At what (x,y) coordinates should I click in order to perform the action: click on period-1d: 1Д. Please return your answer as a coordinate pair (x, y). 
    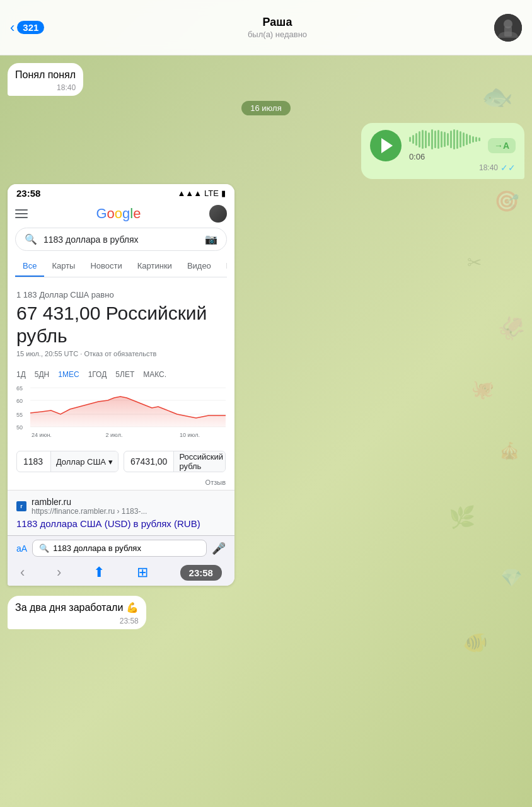
    Looking at the image, I should click on (21, 374).